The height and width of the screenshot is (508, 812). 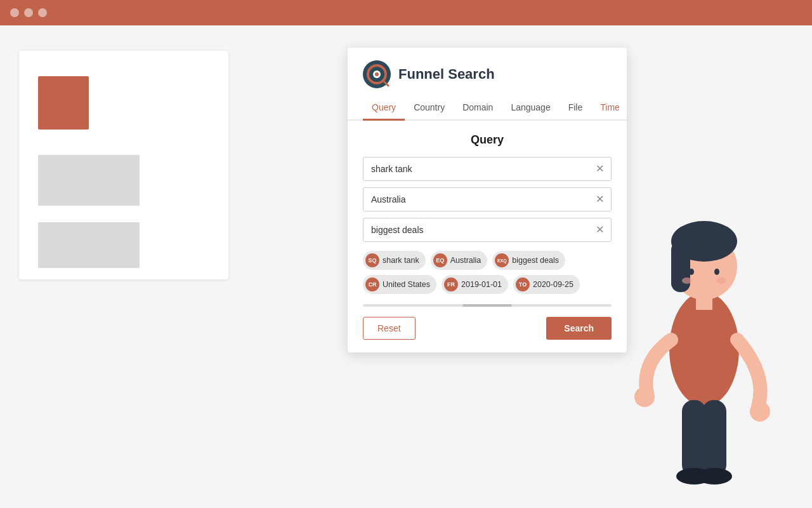 I want to click on tag-to: TO 2020-09-25, so click(x=547, y=284).